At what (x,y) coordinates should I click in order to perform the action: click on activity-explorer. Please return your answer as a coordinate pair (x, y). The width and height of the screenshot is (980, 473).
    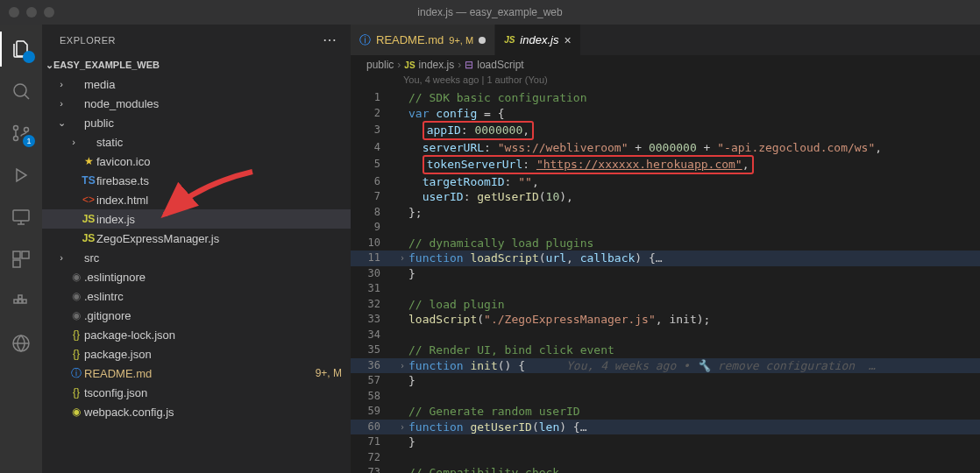
    Looking at the image, I should click on (21, 49).